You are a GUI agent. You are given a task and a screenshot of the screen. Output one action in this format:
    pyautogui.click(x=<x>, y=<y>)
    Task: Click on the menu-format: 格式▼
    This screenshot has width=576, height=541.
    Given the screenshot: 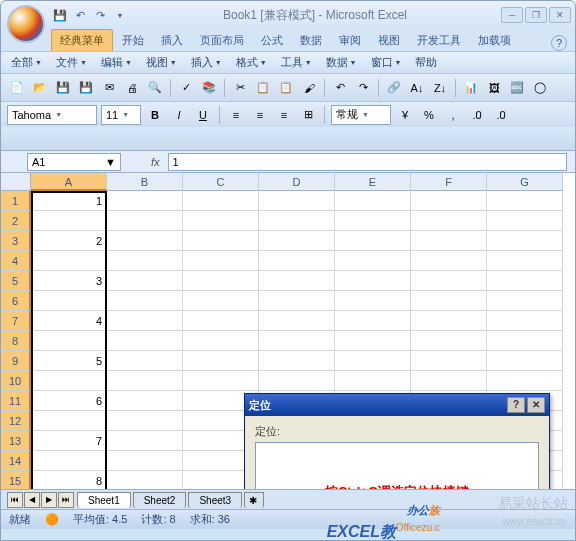 What is the action you would take?
    pyautogui.click(x=252, y=62)
    